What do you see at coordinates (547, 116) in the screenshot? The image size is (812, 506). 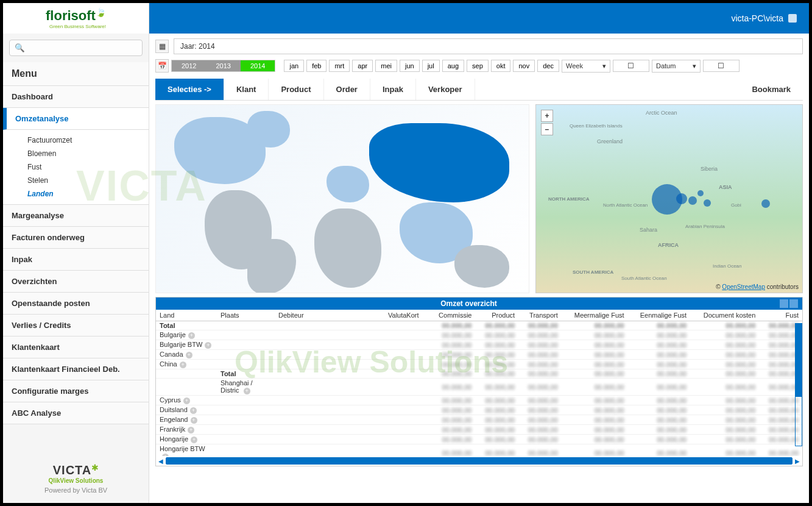 I see `zoom-in-button: +` at bounding box center [547, 116].